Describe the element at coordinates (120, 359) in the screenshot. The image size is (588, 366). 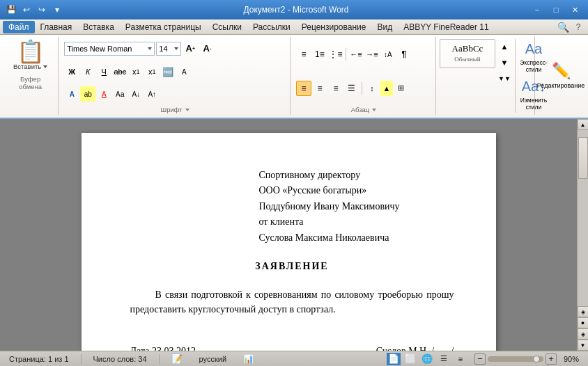
I see `word-count: Число слов: 34` at that location.